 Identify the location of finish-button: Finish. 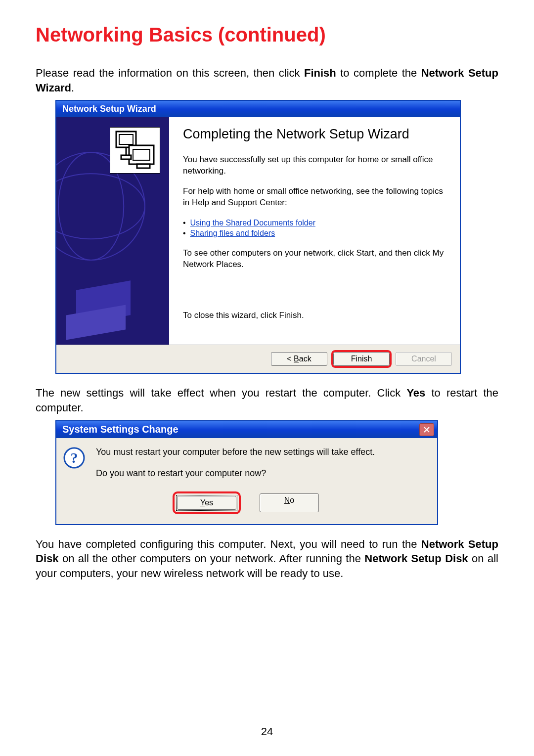
(361, 359).